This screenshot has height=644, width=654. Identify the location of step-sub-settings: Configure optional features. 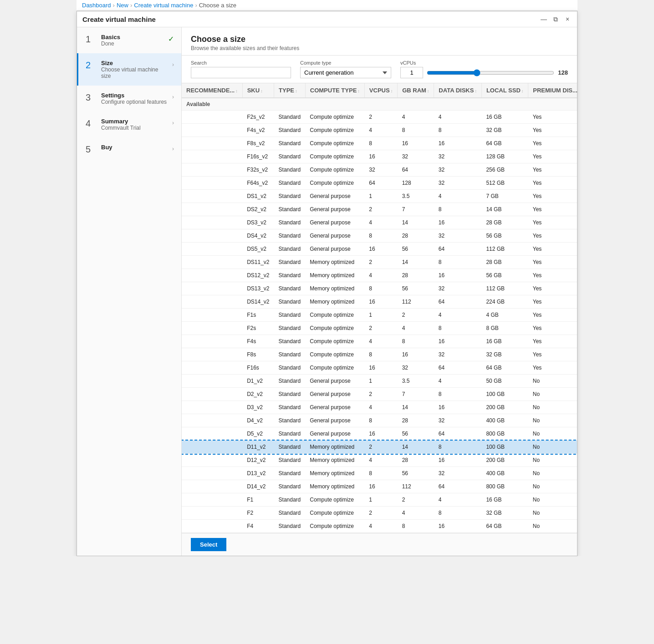
(135, 102).